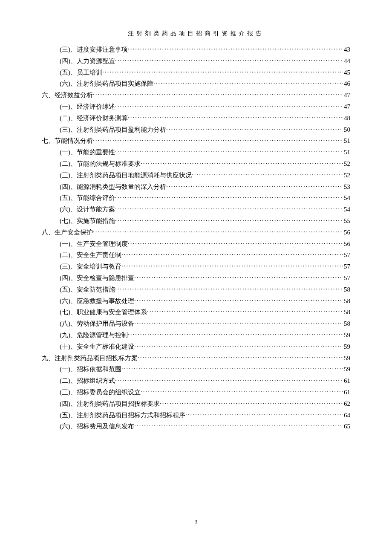 Image resolution: width=392 pixels, height=555 pixels. Describe the element at coordinates (94, 119) in the screenshot. I see `toc-entry-label: (二)、经济评价财务测算` at that location.